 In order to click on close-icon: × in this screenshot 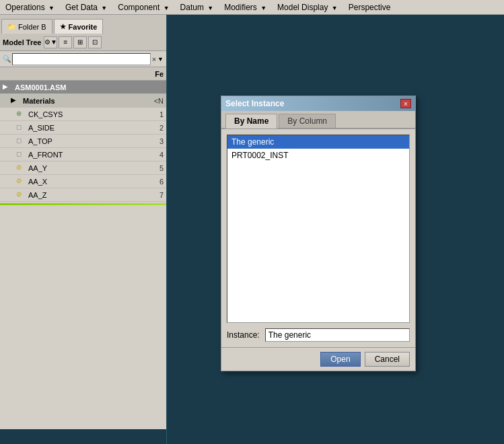, I will do `click(406, 104)`.